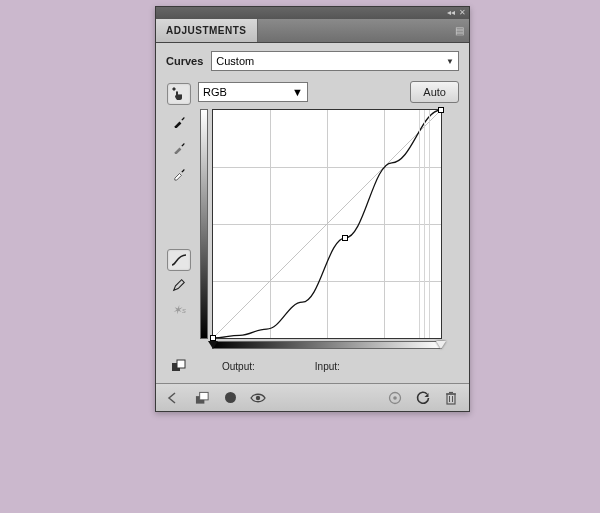 The height and width of the screenshot is (513, 600). Describe the element at coordinates (451, 13) in the screenshot. I see `collapse-icon: ◂◂` at that location.